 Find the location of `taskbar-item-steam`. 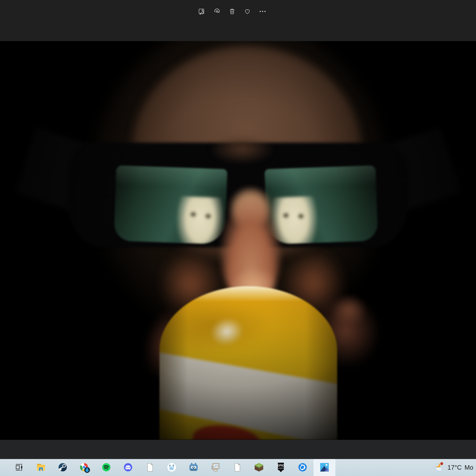

taskbar-item-steam is located at coordinates (63, 468).